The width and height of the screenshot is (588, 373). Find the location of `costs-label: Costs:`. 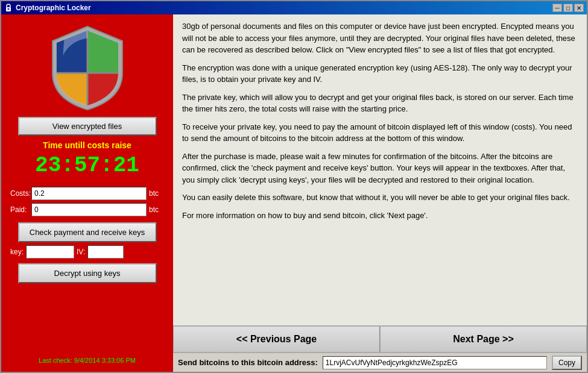

costs-label: Costs: is located at coordinates (21, 193).